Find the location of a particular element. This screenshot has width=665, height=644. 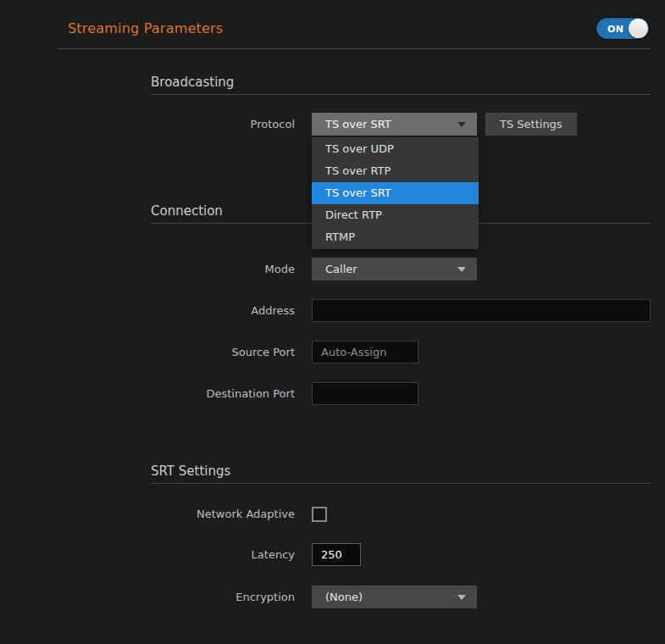

toggle-knob is located at coordinates (639, 29).